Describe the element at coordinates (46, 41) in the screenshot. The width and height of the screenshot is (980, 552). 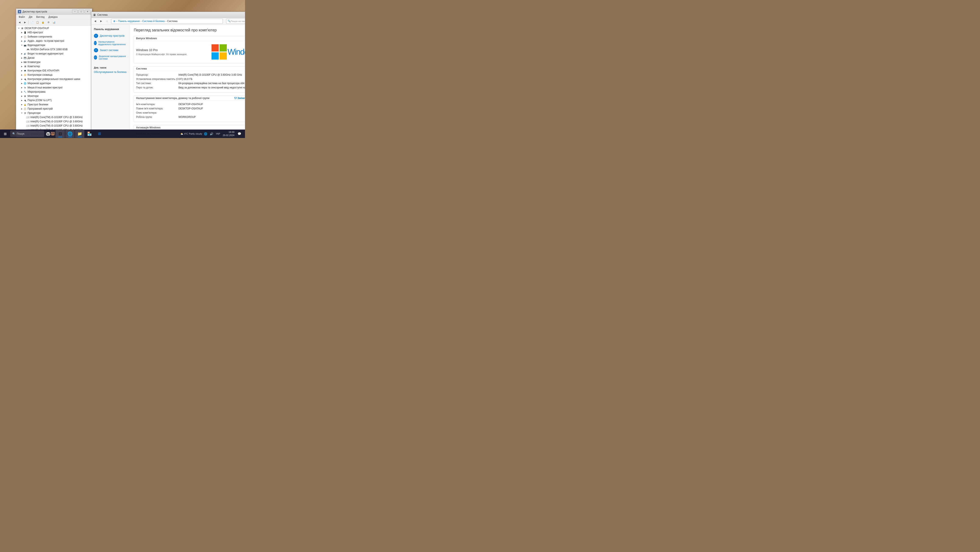
I see `tree-audio-label: Аудіо-, відео- та ігрові пристрої` at that location.